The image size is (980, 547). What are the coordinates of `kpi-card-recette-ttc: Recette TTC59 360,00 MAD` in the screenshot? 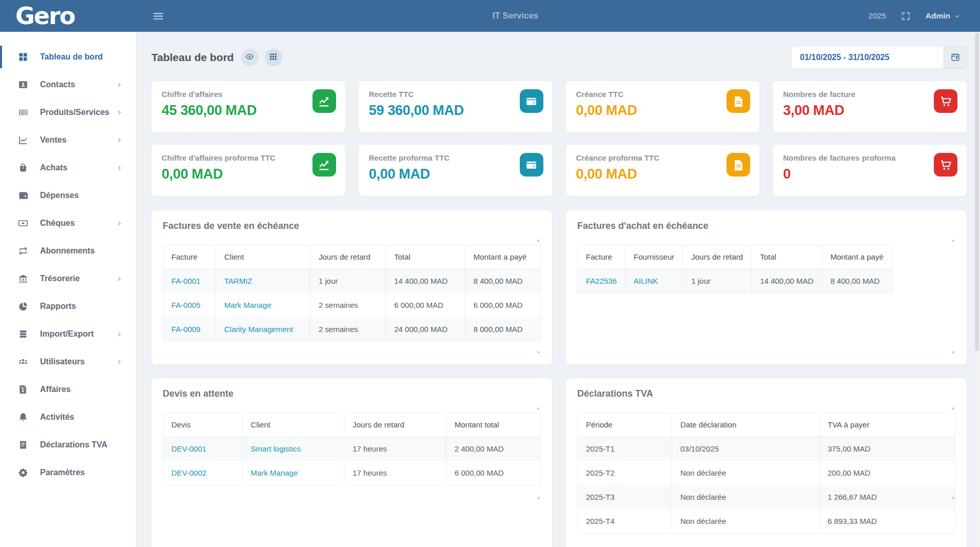 It's located at (456, 107).